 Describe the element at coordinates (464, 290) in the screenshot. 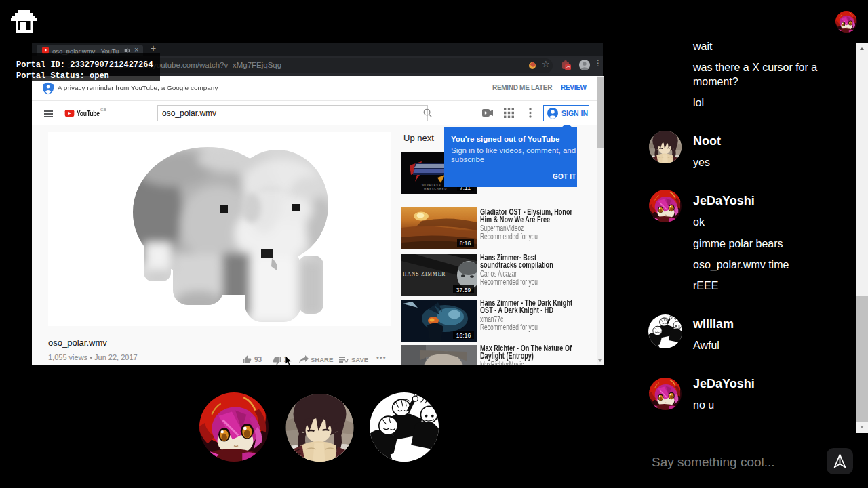

I see `svg-text: 37:59` at that location.